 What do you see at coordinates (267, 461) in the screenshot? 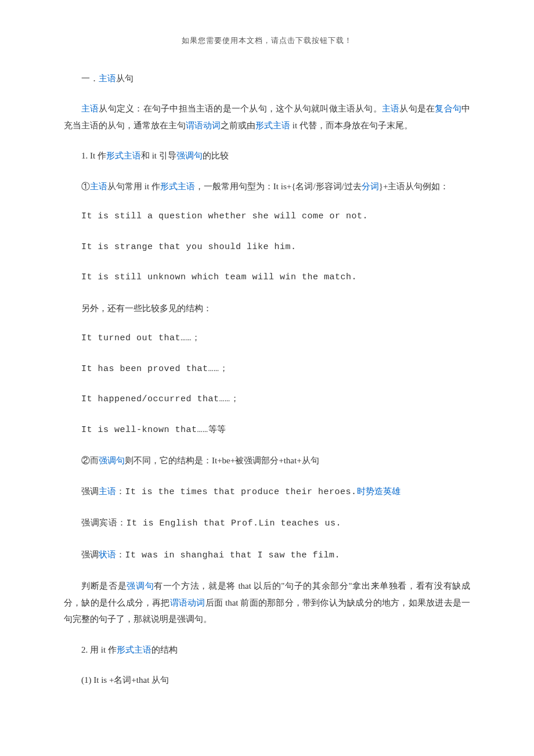
I see `point-2: ②而强调句则不同，它的结构是：It+be+被强调部分+that+从句` at bounding box center [267, 461].